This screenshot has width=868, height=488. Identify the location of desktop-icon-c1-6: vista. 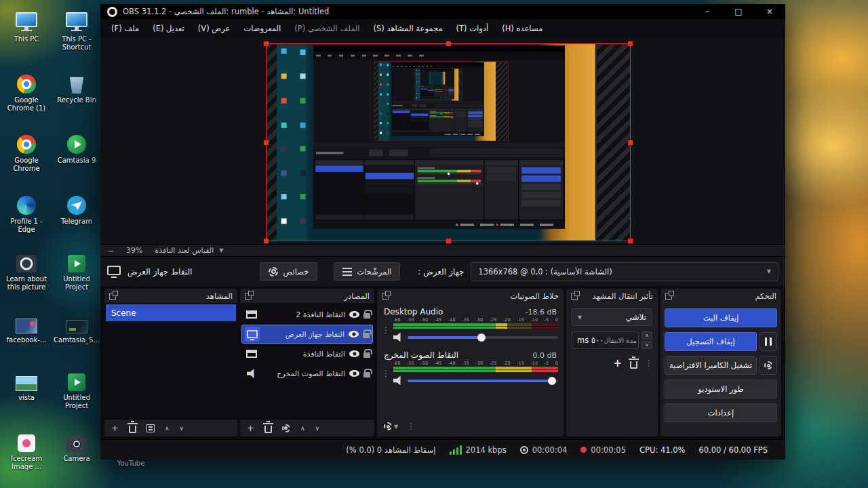
(26, 385).